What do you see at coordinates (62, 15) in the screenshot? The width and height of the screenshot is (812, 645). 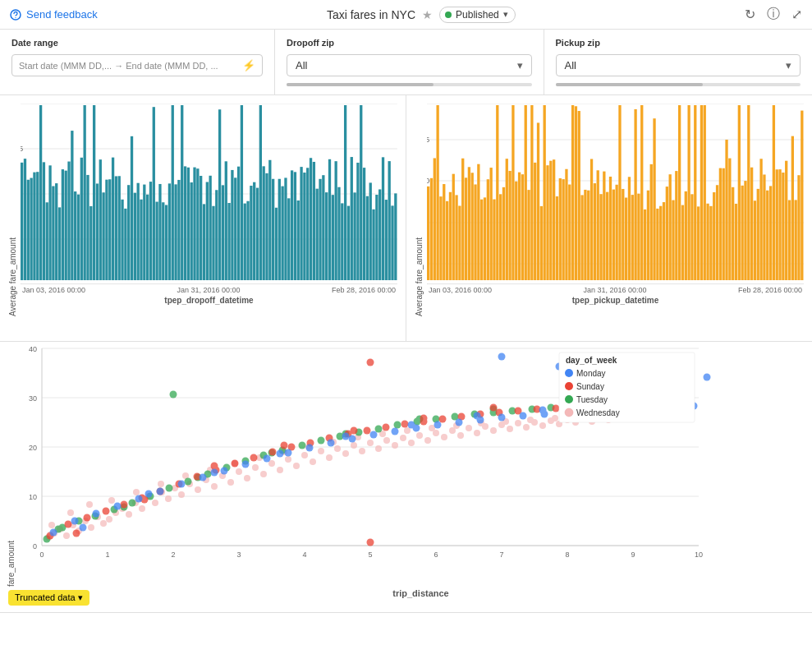 I see `feedback-label: Send feedback` at bounding box center [62, 15].